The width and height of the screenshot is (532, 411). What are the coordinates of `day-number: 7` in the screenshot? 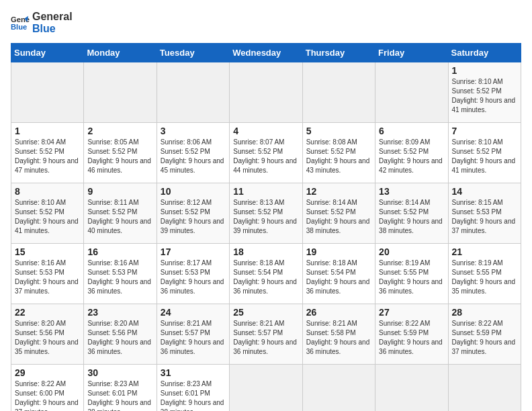 It's located at (485, 131).